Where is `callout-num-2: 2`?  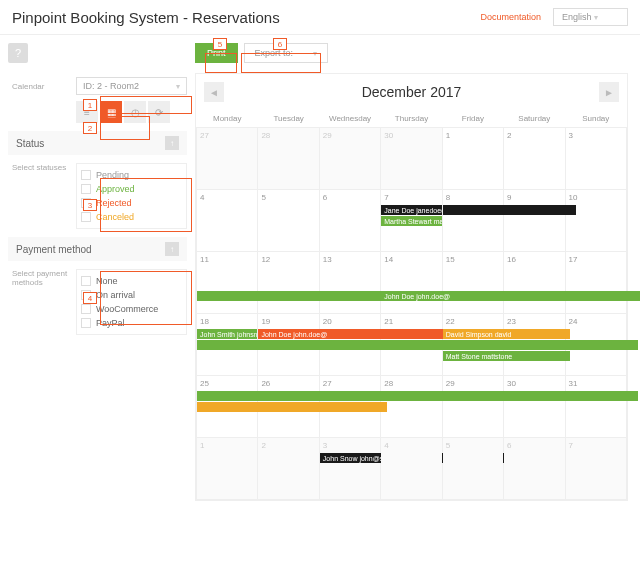
callout-num-2: 2 is located at coordinates (90, 128).